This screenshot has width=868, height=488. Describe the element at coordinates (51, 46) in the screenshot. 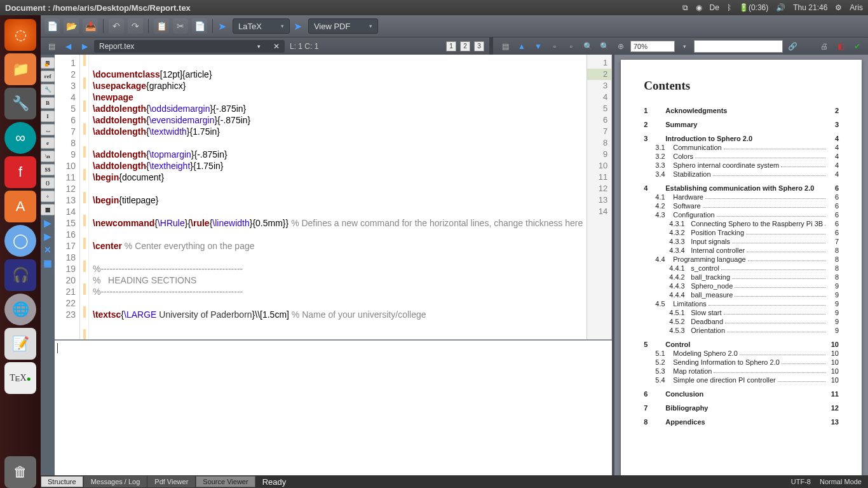

I see `toggle-structure-button: ▤` at that location.